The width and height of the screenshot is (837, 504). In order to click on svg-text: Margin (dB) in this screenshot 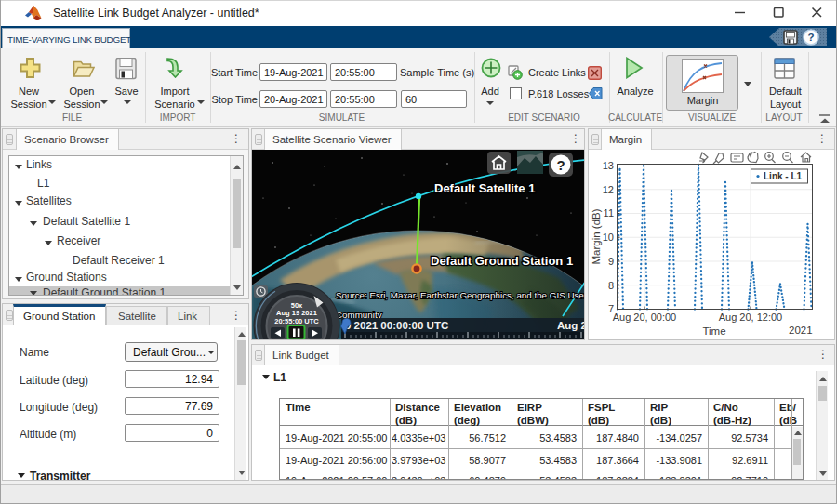, I will do `click(596, 236)`.